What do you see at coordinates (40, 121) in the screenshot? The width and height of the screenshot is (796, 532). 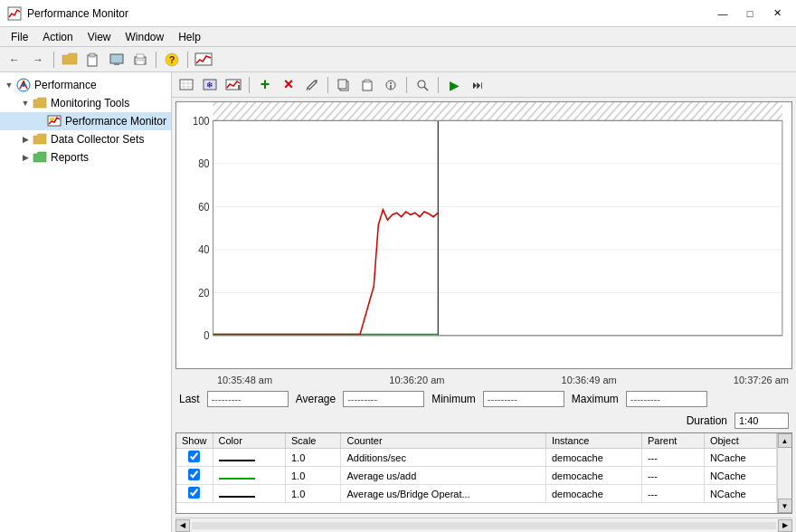 I see `expand-perf-monitor` at bounding box center [40, 121].